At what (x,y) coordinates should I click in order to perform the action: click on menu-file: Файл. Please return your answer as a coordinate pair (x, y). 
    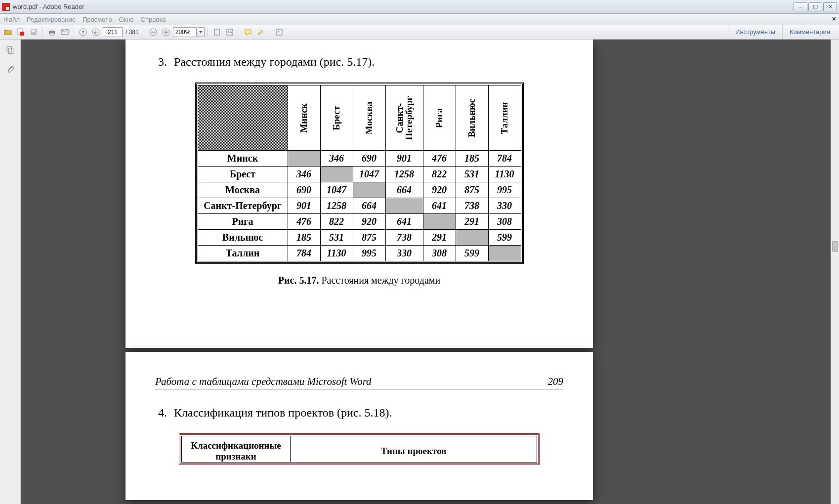
    Looking at the image, I should click on (12, 20).